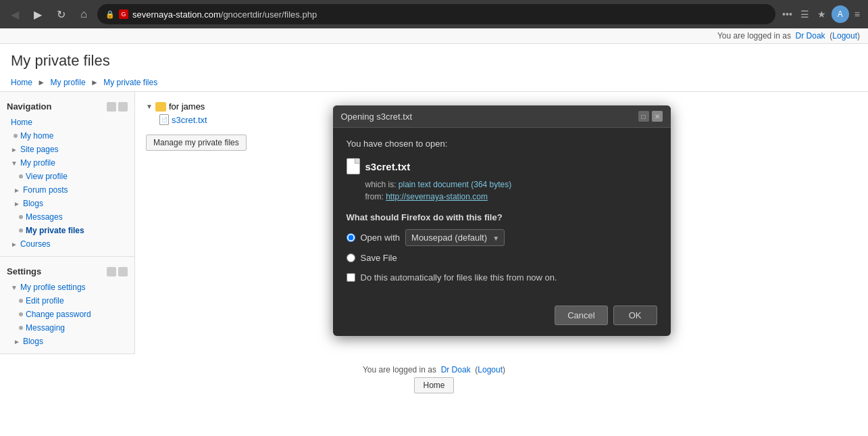  I want to click on dialog-from-url: http://severnaya-station.com, so click(436, 197).